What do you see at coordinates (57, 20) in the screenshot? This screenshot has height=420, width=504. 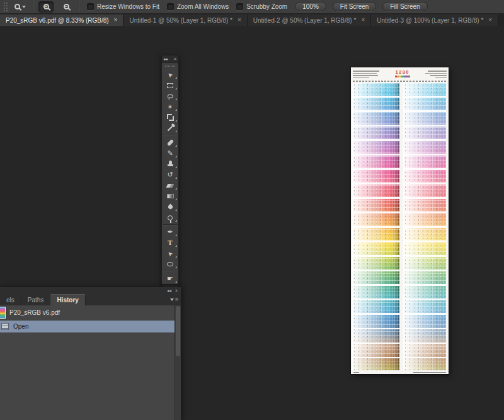 I see `document-tab-title: P20_sRGB v6.pdf @ 8.33% (RGB/8)` at bounding box center [57, 20].